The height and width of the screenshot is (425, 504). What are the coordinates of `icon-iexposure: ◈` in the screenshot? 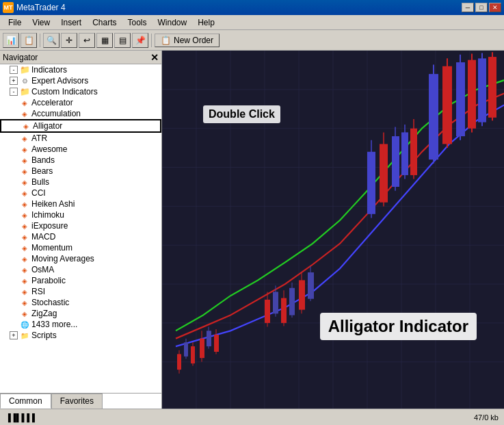 It's located at (25, 226).